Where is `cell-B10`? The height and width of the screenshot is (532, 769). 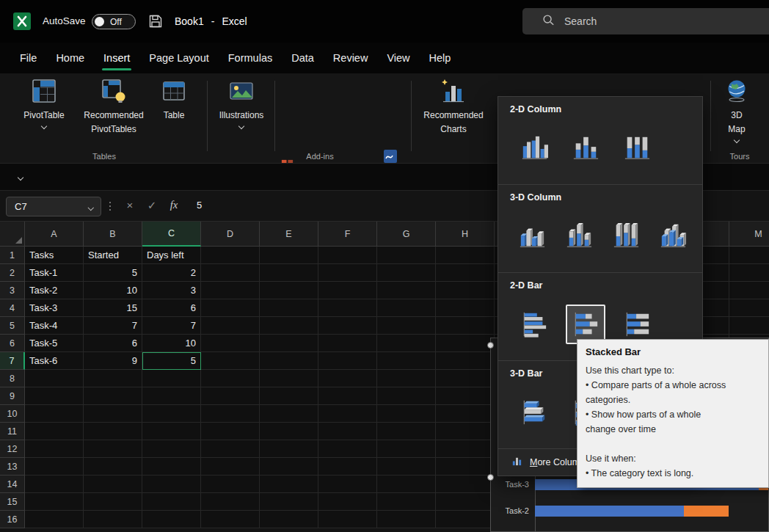 cell-B10 is located at coordinates (113, 414).